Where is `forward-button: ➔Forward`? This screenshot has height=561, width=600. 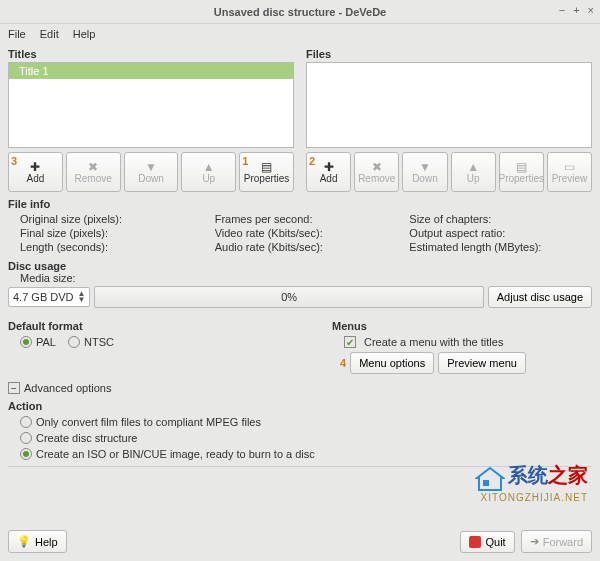 forward-button: ➔Forward is located at coordinates (556, 542).